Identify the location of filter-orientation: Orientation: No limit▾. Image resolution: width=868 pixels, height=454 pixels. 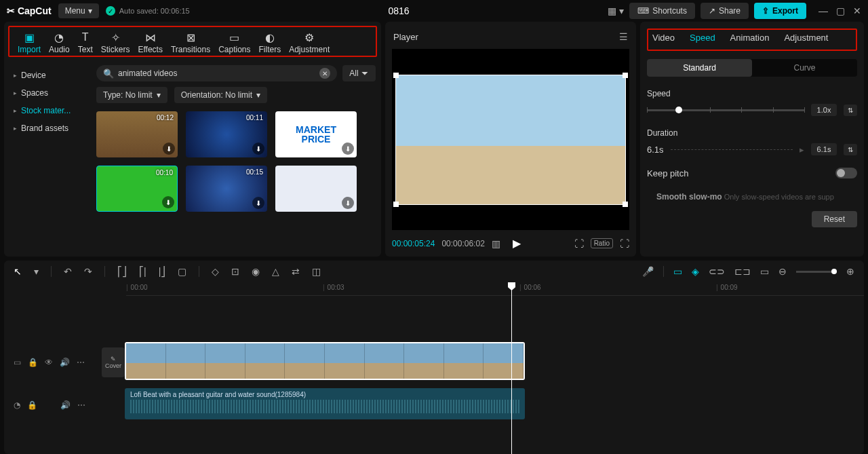
(221, 95).